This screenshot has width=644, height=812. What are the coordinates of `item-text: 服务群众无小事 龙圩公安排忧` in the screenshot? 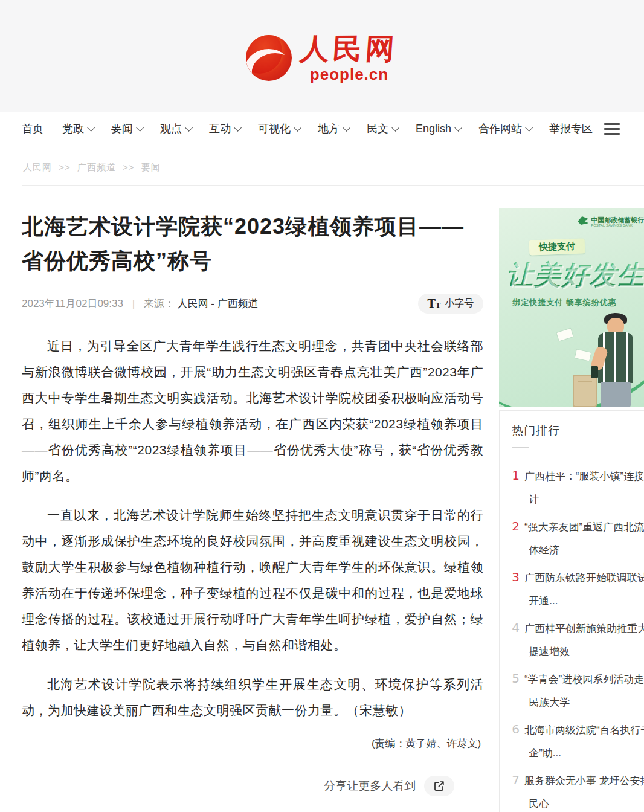 It's located at (584, 781).